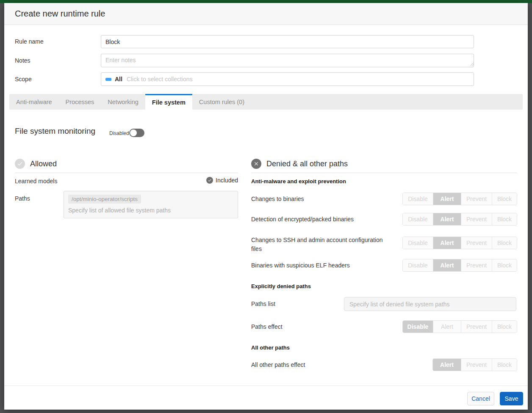 The width and height of the screenshot is (532, 413). What do you see at coordinates (36, 181) in the screenshot?
I see `learned-models-label: Learned models` at bounding box center [36, 181].